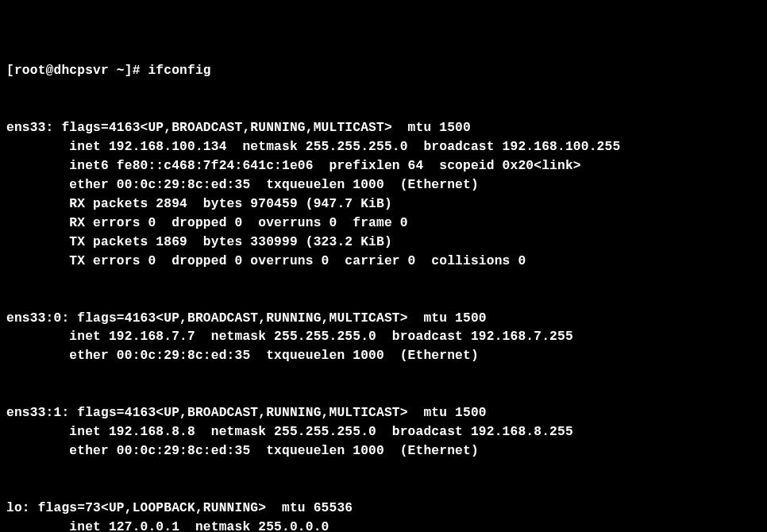 The image size is (767, 532). I want to click on iface-line: RX packets 2894 bytes 970459 (947.7 KiB), so click(199, 204).